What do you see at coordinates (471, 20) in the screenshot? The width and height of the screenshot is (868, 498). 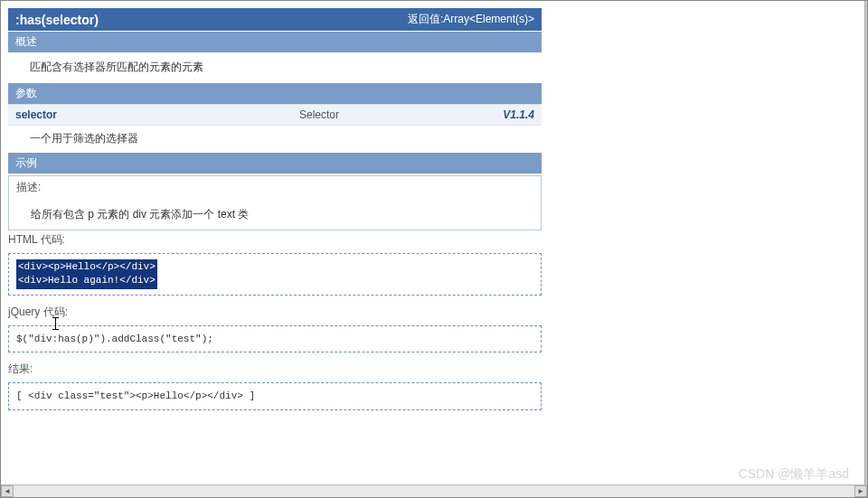 I see `return-value-label: 返回值:Array<Element(s)>` at bounding box center [471, 20].